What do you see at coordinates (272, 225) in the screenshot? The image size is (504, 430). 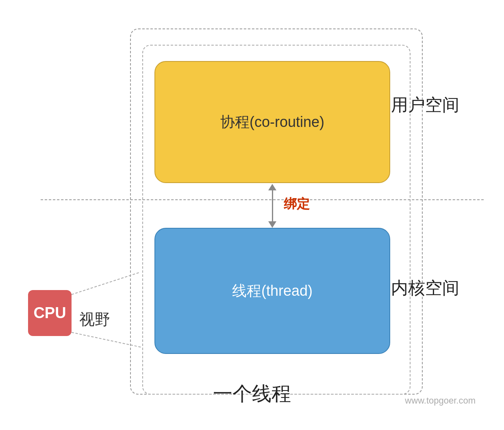 I see `arrow-head-down` at bounding box center [272, 225].